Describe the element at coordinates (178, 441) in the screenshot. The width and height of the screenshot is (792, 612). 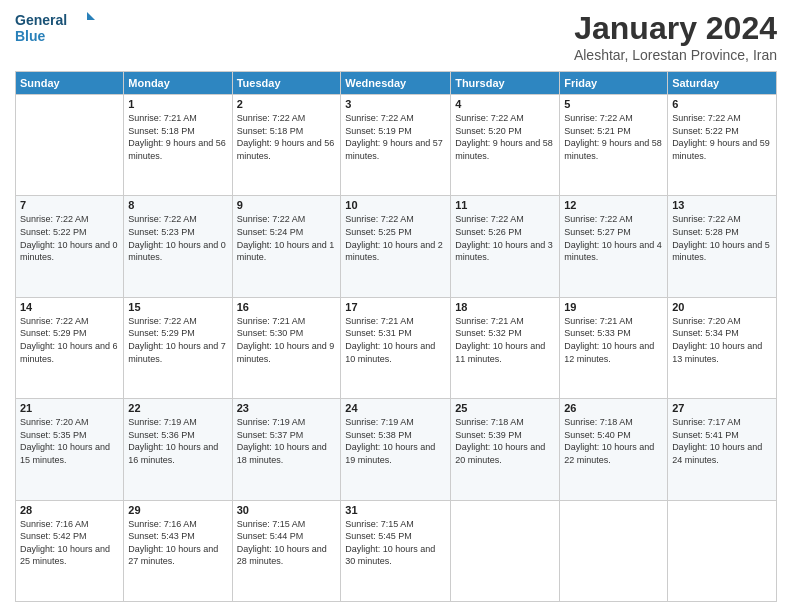
I see `day-info: Sunrise: 7:19 AMSunset: 5:36 PMDaylight:…` at that location.